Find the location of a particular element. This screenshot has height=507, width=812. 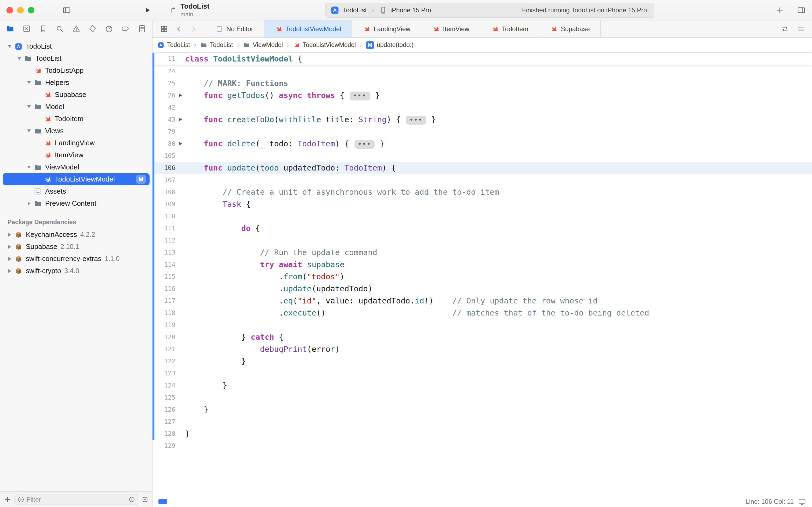

tree-item-assets: Assets is located at coordinates (76, 191).